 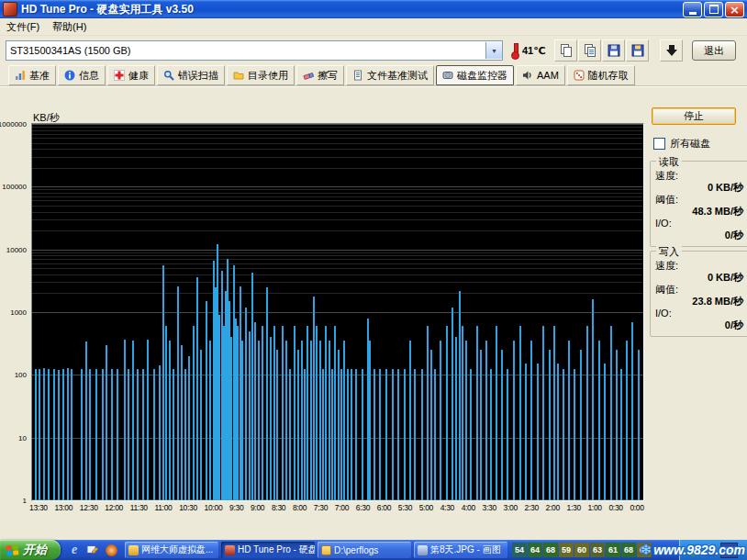 I want to click on taskbar-item-perflogs: D:\perflogs, so click(x=364, y=550).